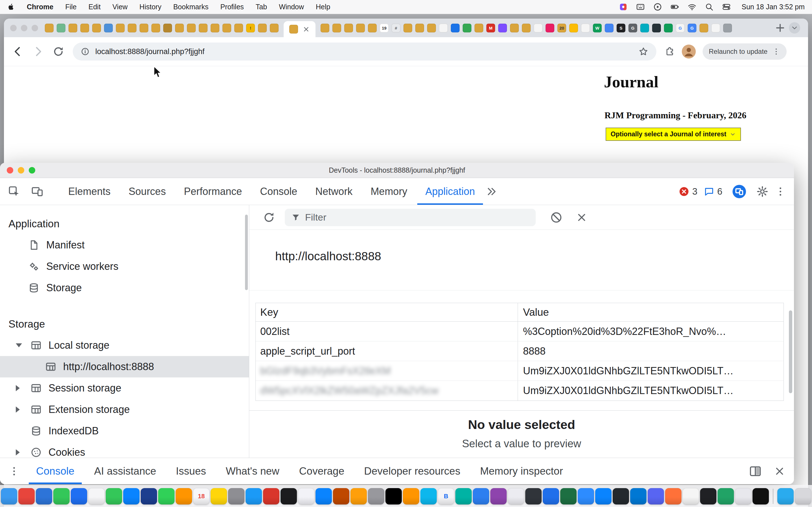 This screenshot has height=507, width=812. What do you see at coordinates (641, 7) in the screenshot?
I see `input-grid-icon` at bounding box center [641, 7].